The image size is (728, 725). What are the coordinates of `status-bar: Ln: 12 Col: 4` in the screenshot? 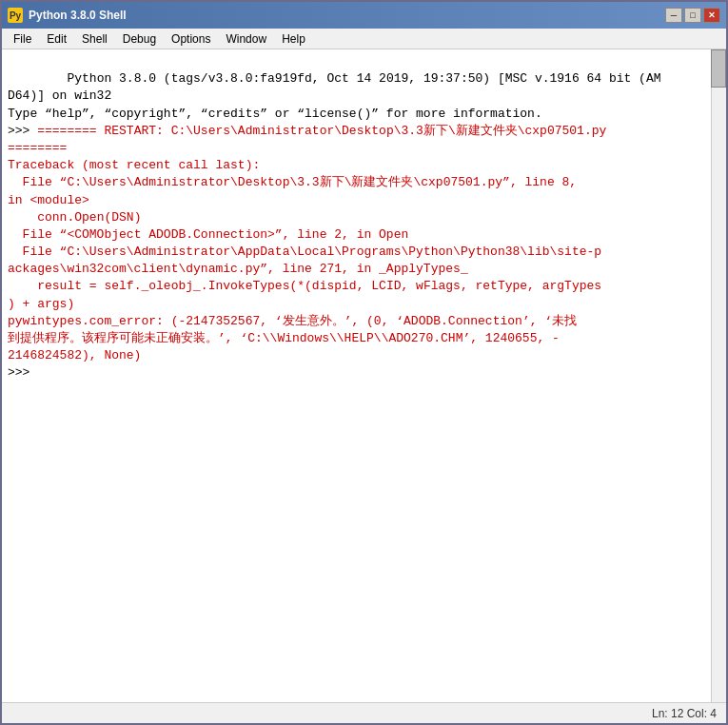 It's located at (364, 713).